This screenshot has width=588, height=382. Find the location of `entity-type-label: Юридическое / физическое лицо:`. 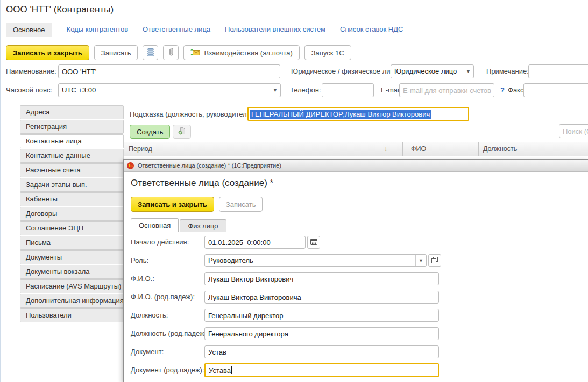

entity-type-label: Юридическое / физическое лицо: is located at coordinates (345, 71).